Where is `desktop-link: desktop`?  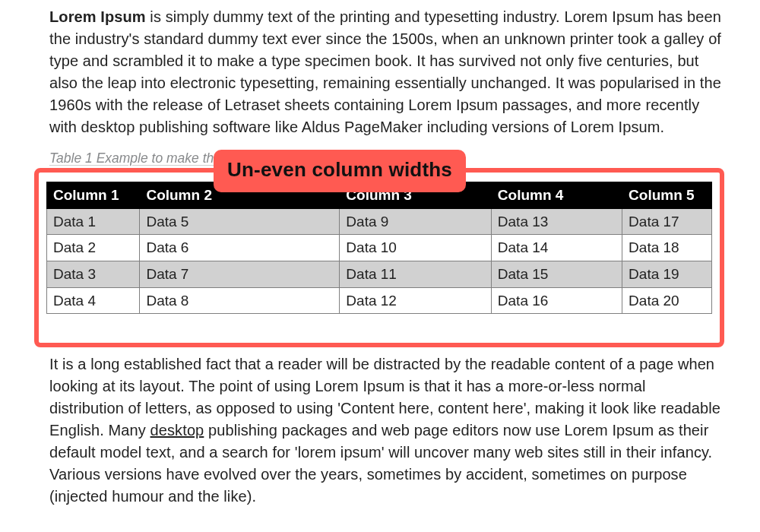
desktop-link: desktop is located at coordinates (178, 430).